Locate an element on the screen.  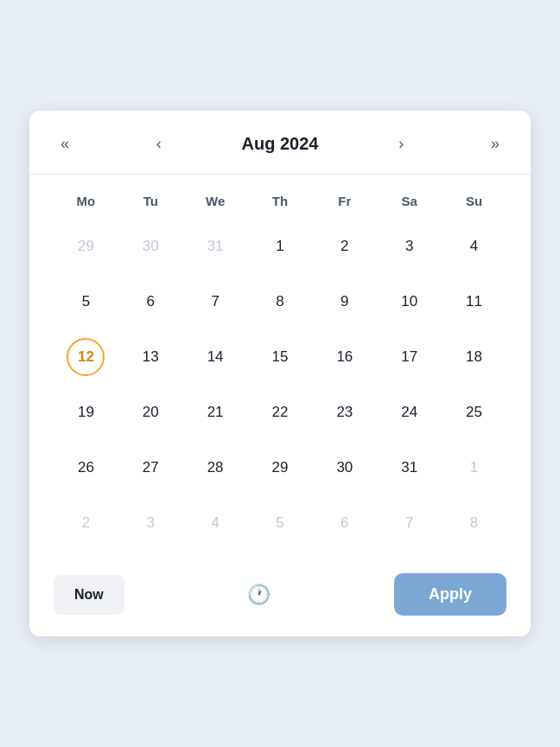
next-month-button: › is located at coordinates (401, 144).